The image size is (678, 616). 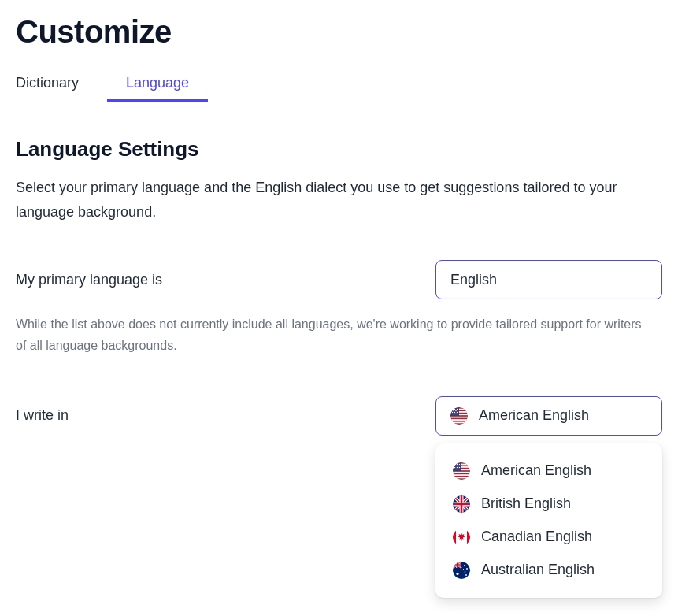 What do you see at coordinates (549, 521) in the screenshot?
I see `dialect-dropdown: American English British English Canadia…` at bounding box center [549, 521].